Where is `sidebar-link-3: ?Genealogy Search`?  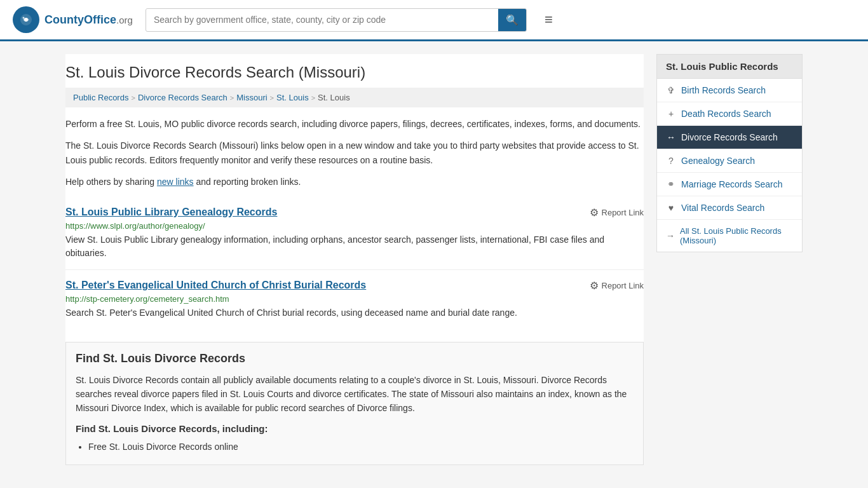
sidebar-link-3: ?Genealogy Search is located at coordinates (729, 161).